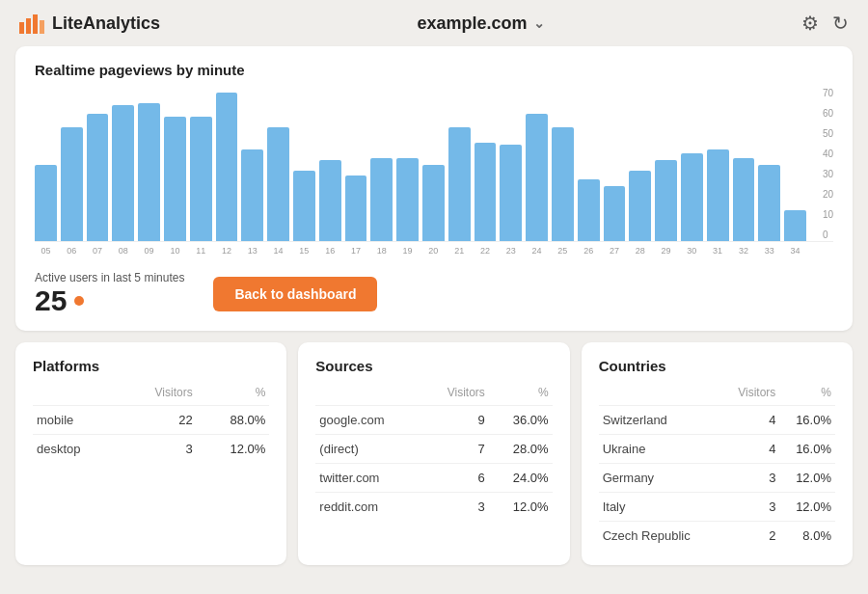 The width and height of the screenshot is (868, 594). Describe the element at coordinates (407, 251) in the screenshot. I see `chart-x-label: 19` at that location.